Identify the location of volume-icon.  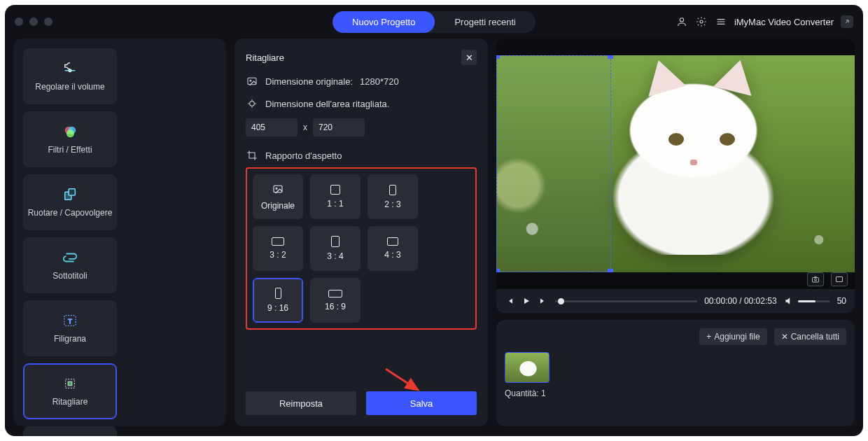
(789, 301).